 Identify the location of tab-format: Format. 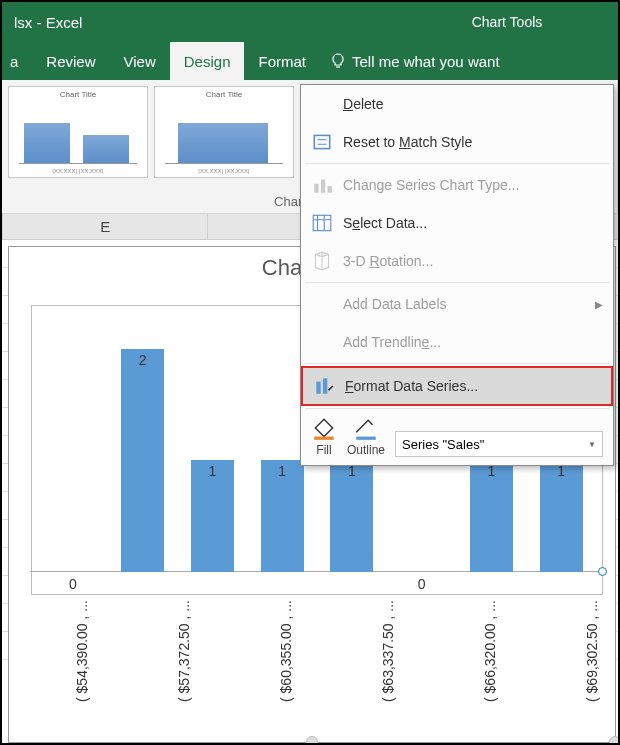
(282, 61).